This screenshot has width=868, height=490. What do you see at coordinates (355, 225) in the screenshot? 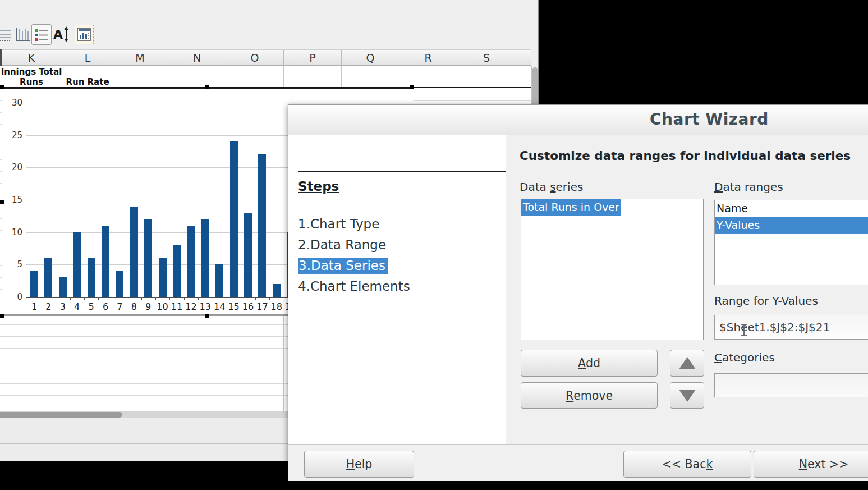
I see `wizard-step-1: 1.Chart Type` at bounding box center [355, 225].